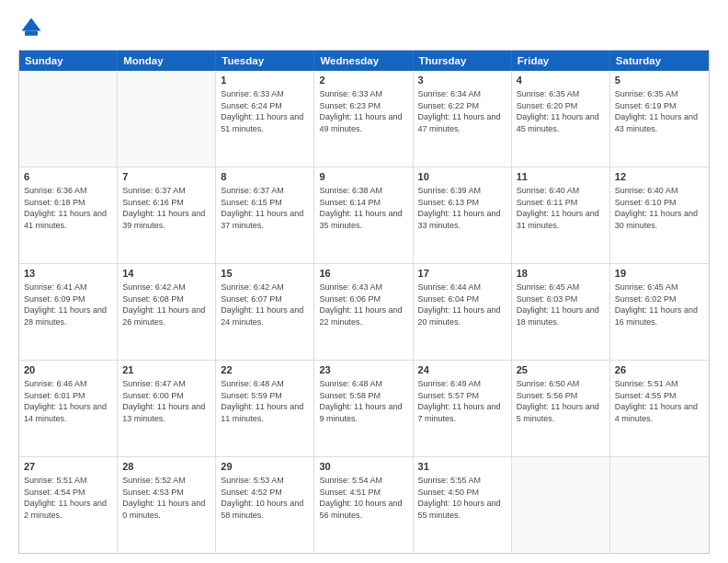 Image resolution: width=728 pixels, height=563 pixels. What do you see at coordinates (33, 28) in the screenshot?
I see `logo` at bounding box center [33, 28].